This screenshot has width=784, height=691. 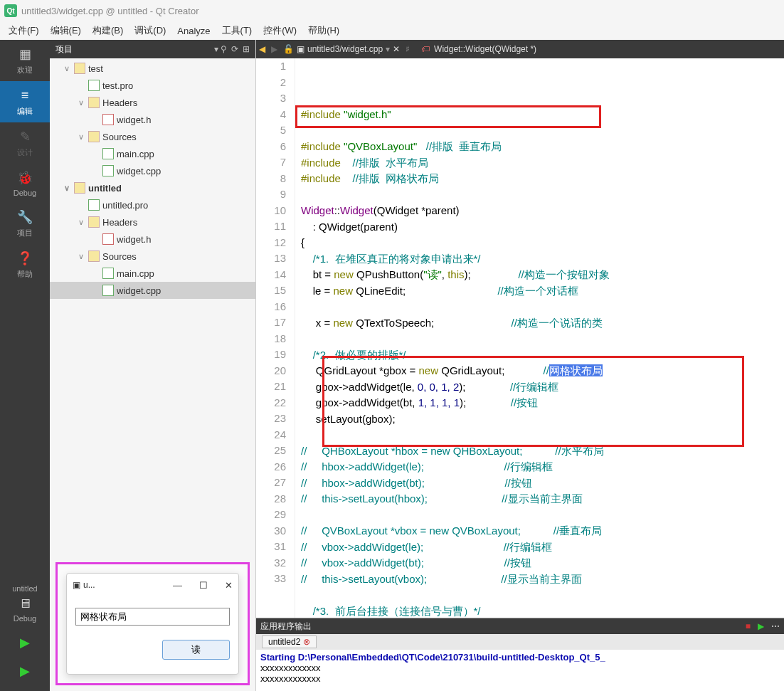 I want to click on tree-item: test.pro, so click(x=152, y=85).